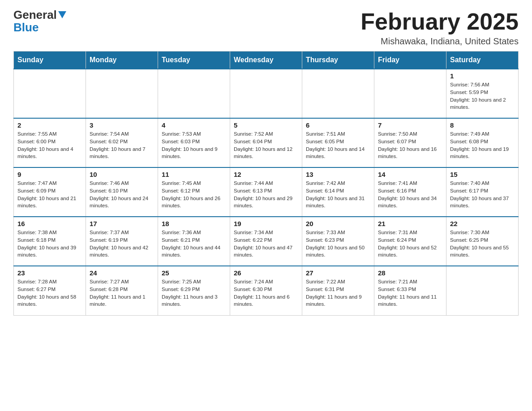 This screenshot has height=411, width=532. Describe the element at coordinates (194, 273) in the screenshot. I see `day-number: 25` at that location.